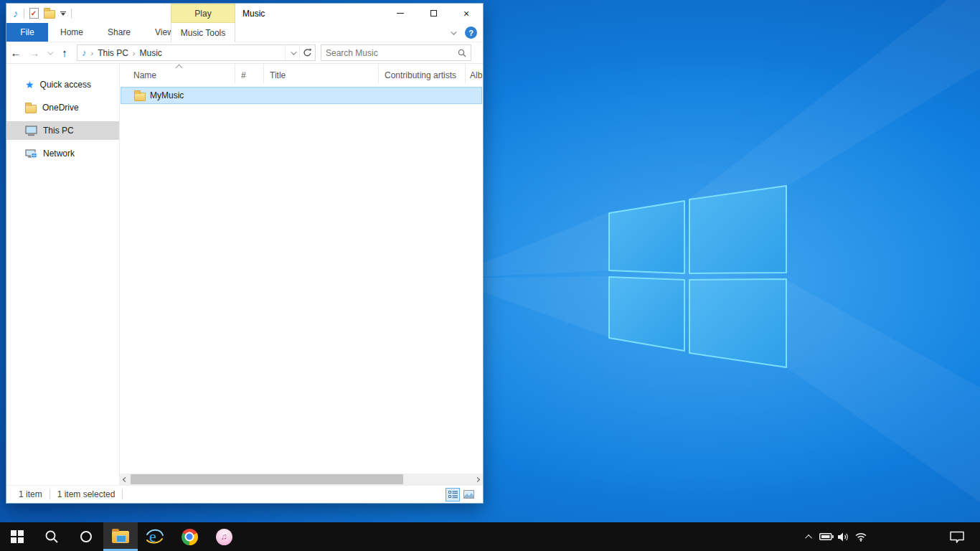  What do you see at coordinates (478, 479) in the screenshot?
I see `scroll-right-button` at bounding box center [478, 479].